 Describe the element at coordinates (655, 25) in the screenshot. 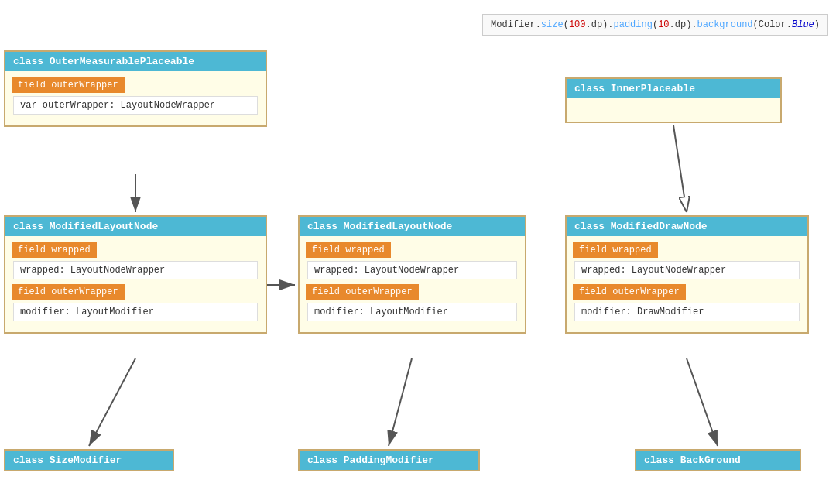

I see `code-snippet: Modifier.size(100.dp).padding(10.dp).bac…` at that location.